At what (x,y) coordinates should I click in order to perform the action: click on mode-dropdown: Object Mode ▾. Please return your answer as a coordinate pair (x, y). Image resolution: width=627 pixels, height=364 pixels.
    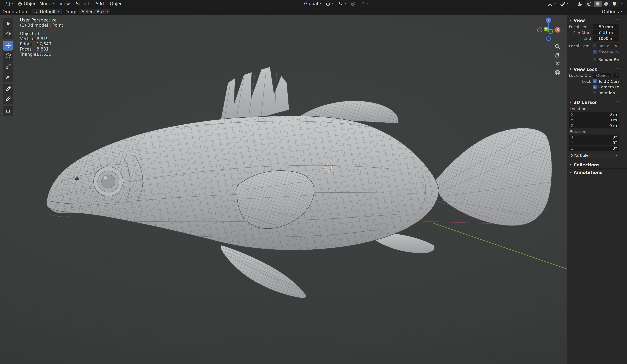
    Looking at the image, I should click on (36, 4).